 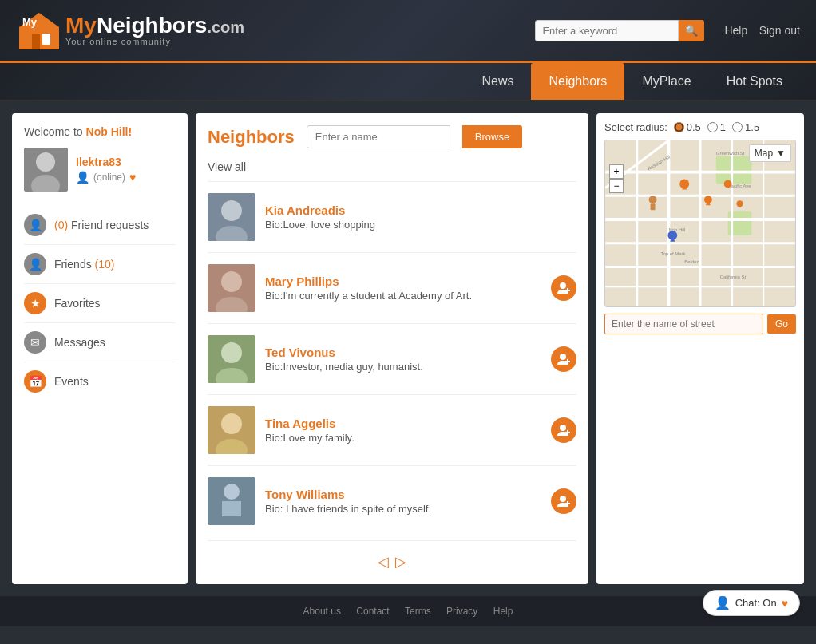 I want to click on next-page-arrow: ▷, so click(x=401, y=562).